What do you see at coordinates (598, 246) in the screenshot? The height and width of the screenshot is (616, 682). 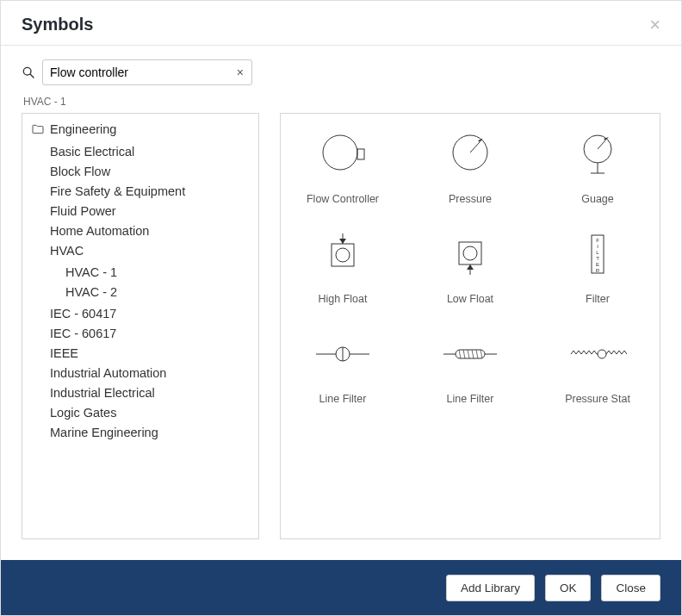 I see `svg-text: I` at bounding box center [598, 246].